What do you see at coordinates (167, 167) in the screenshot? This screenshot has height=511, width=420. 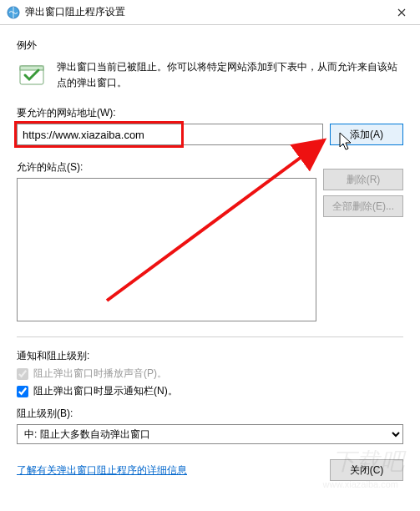 I see `allowed-sites-label: 允许的站点(S):` at bounding box center [167, 167].